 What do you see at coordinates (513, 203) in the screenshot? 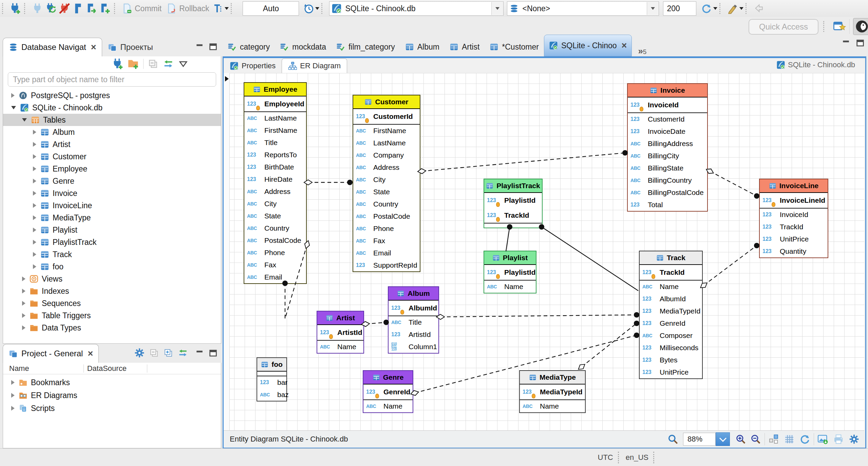
I see `entity-playlisttrack: PlaylistTrack 123PlaylistId123TrackId` at bounding box center [513, 203].